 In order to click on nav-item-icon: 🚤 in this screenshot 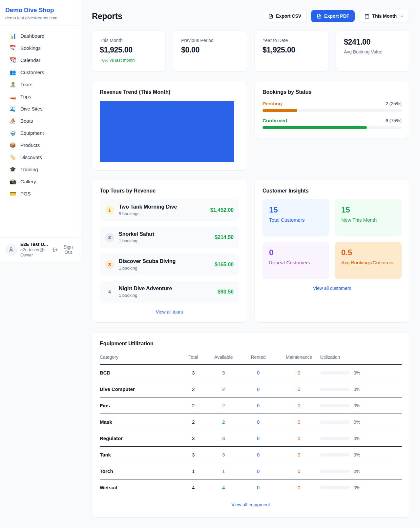, I will do `click(13, 97)`.